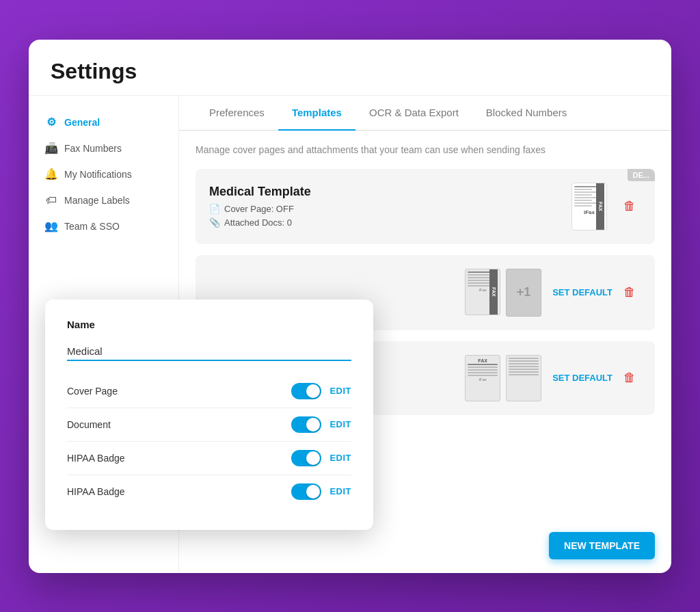 The image size is (700, 612). Describe the element at coordinates (582, 293) in the screenshot. I see `set-default-2-button: SET DEFAULT` at that location.